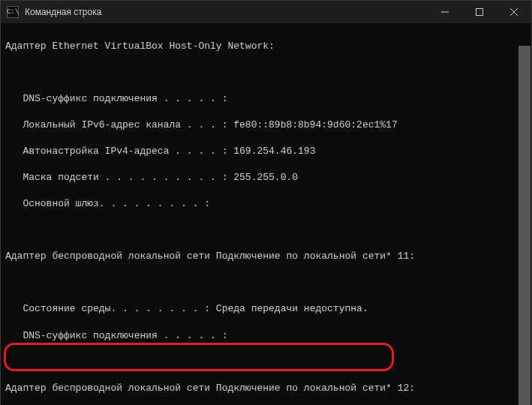 This screenshot has height=405, width=532. I want to click on output-line: Автонастройка IPv4-адреса . . . . : 169.…, so click(266, 152).